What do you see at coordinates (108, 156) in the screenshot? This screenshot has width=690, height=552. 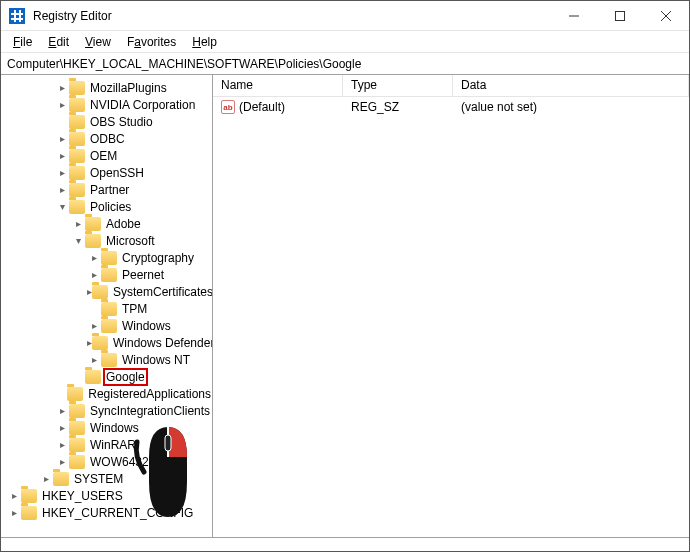 I see `tree-item: ▸OEM` at bounding box center [108, 156].